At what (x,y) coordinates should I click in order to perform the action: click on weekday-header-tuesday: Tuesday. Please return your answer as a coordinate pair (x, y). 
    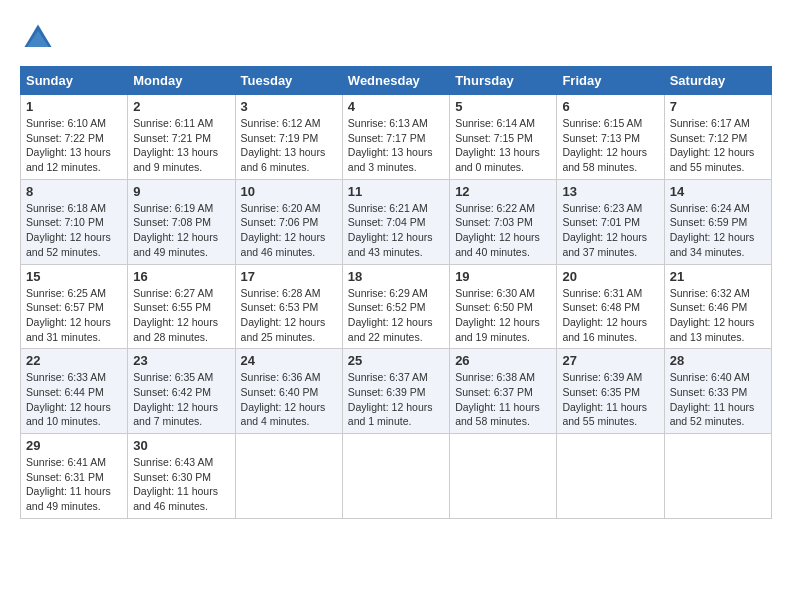
    Looking at the image, I should click on (288, 81).